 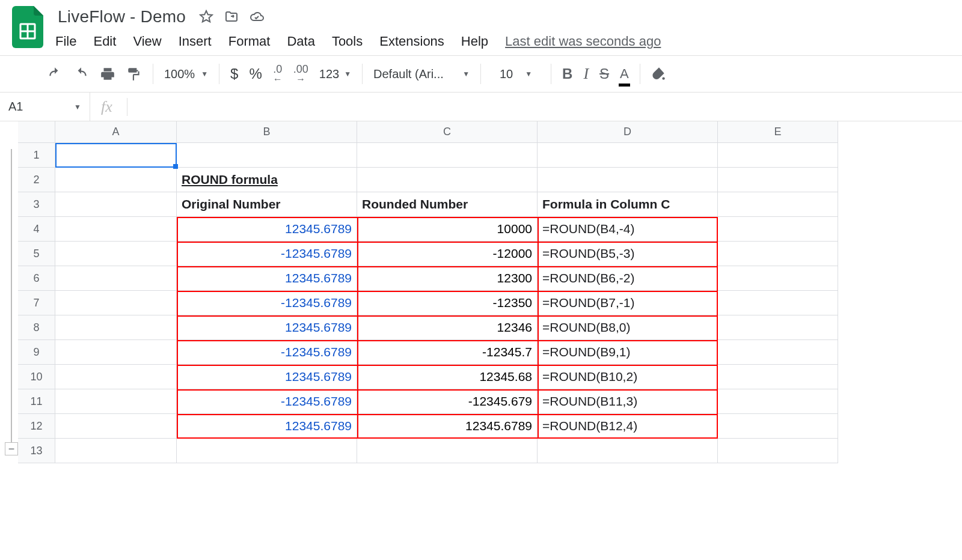 I want to click on formula-bar-input, so click(x=545, y=107).